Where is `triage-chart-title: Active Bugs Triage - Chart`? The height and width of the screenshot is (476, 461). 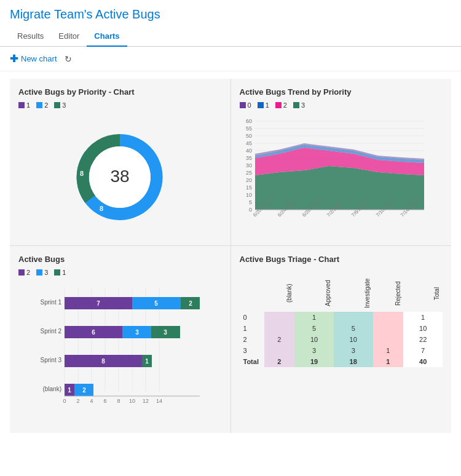
triage-chart-title: Active Bugs Triage - Chart is located at coordinates (342, 260).